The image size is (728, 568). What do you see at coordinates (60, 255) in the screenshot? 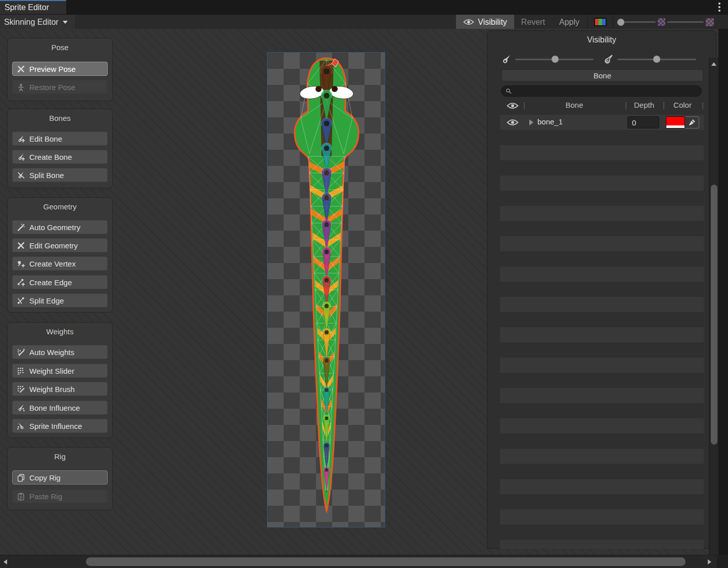
I see `geometry-section: Geometry Auto Geometry Edit Geometry Cre…` at bounding box center [60, 255].